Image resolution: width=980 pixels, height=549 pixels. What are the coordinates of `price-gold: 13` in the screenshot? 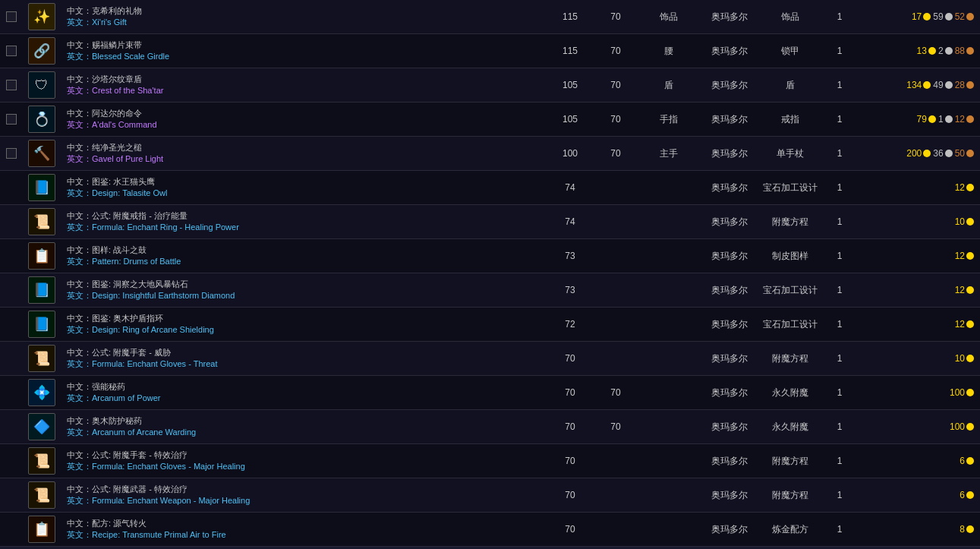 It's located at (926, 51).